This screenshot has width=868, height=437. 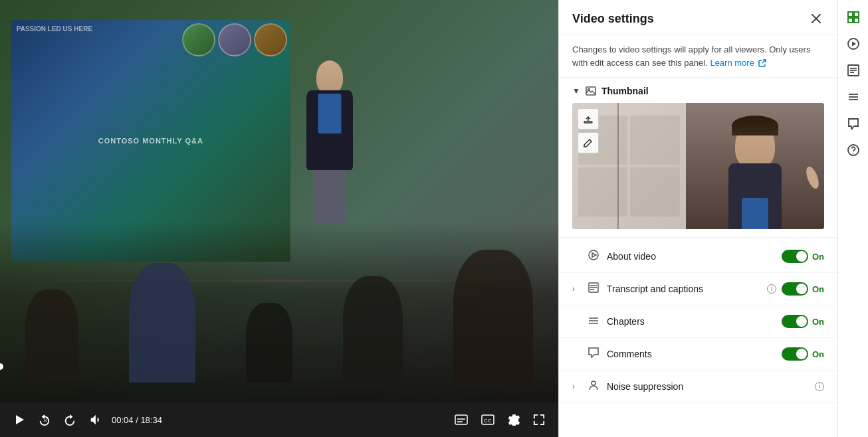 What do you see at coordinates (698, 321) in the screenshot?
I see `settings-row-chapters: Chapters On` at bounding box center [698, 321].